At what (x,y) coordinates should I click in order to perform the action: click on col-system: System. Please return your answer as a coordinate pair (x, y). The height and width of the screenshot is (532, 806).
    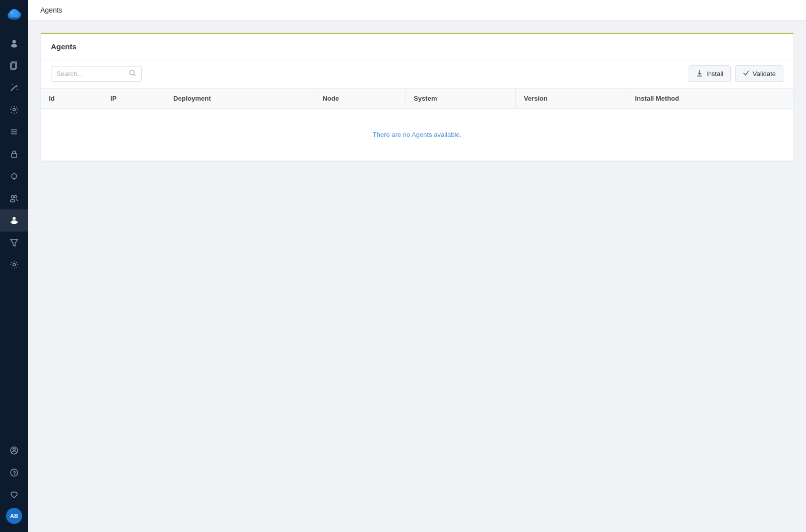
    Looking at the image, I should click on (460, 99).